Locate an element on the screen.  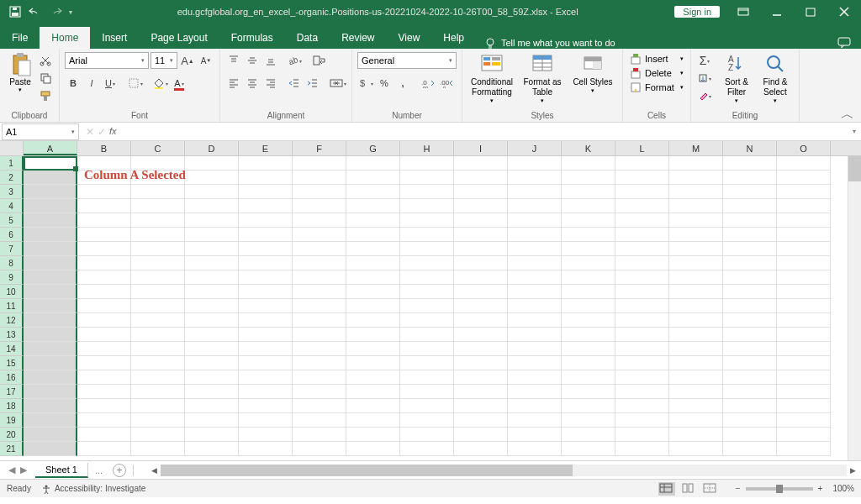
row-header: 13 is located at coordinates (12, 334).